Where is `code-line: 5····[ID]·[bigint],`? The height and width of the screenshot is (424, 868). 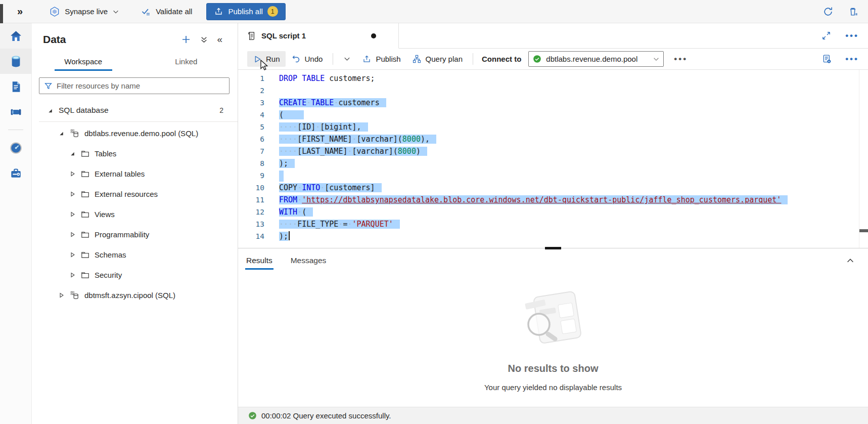 code-line: 5····[ID]·[bigint], is located at coordinates (553, 127).